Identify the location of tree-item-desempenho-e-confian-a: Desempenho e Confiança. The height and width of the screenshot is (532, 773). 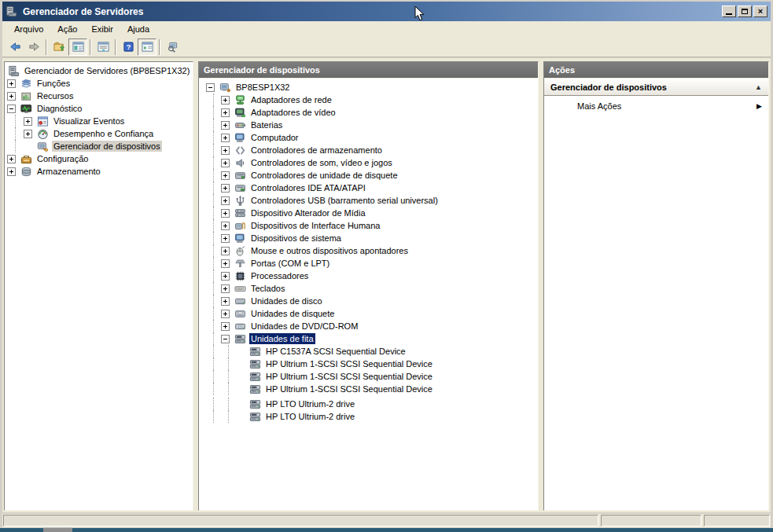
(99, 134).